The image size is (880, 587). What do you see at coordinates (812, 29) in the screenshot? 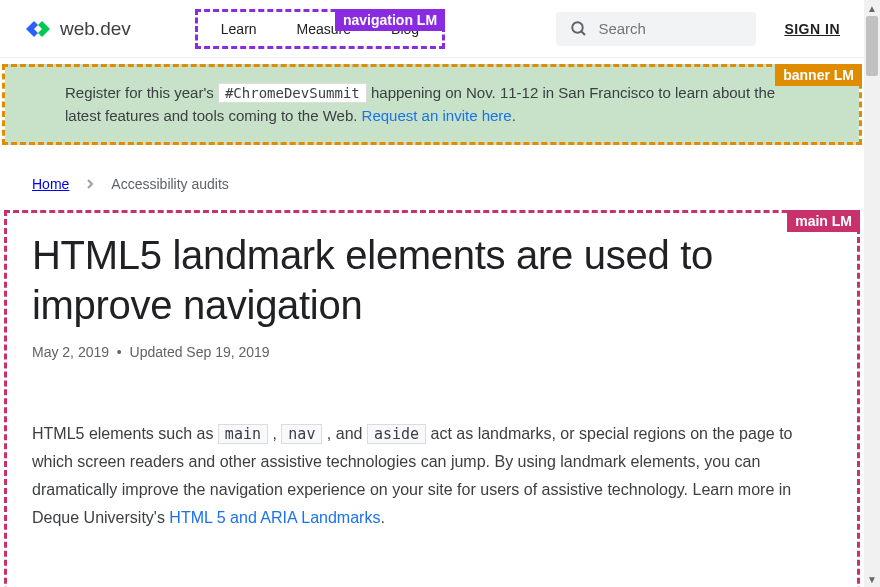
I see `signin-link: SIGN IN` at bounding box center [812, 29].